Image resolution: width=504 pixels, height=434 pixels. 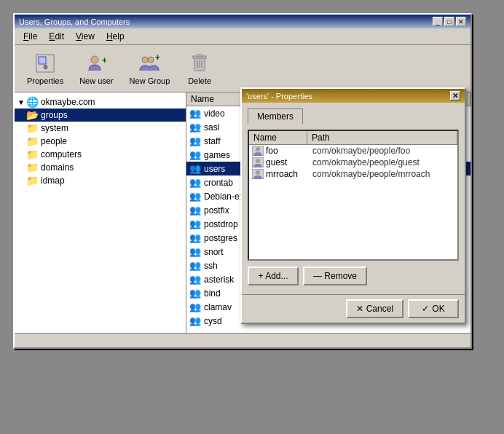 What do you see at coordinates (353, 174) in the screenshot?
I see `member-row-mrroach: mrroach com/okmaybe/people/mrroach` at bounding box center [353, 174].